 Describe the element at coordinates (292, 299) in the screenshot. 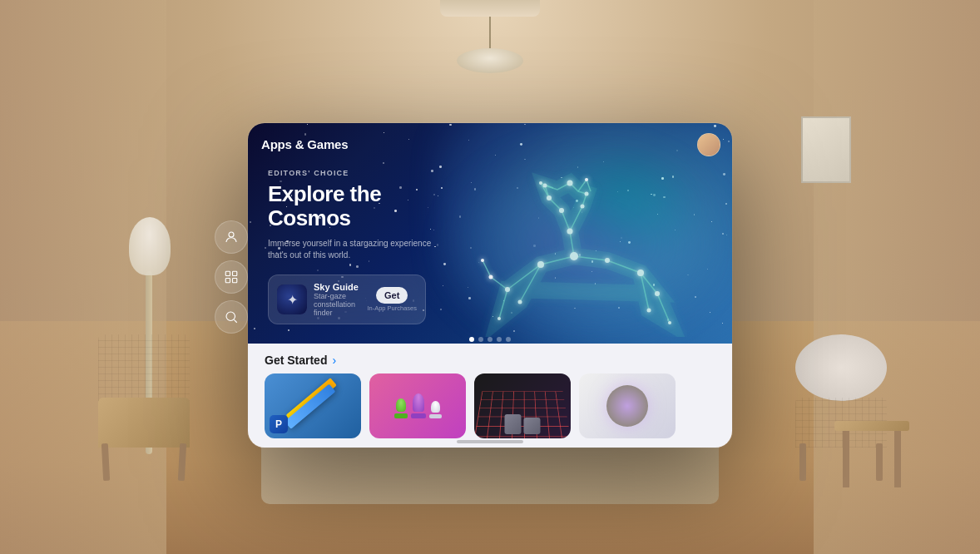

I see `app-icon-inner: ✦` at that location.